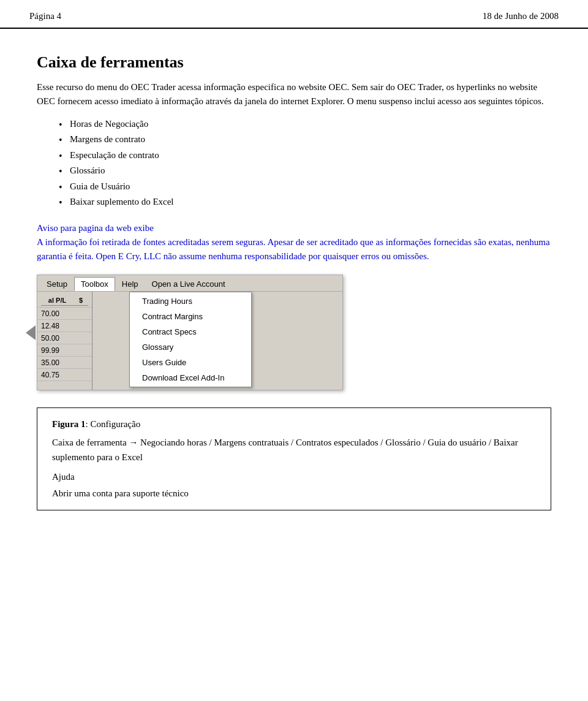 Image resolution: width=588 pixels, height=701 pixels. Describe the element at coordinates (294, 494) in the screenshot. I see `figure-sub2: Abrir uma conta para suporte técnico` at that location.